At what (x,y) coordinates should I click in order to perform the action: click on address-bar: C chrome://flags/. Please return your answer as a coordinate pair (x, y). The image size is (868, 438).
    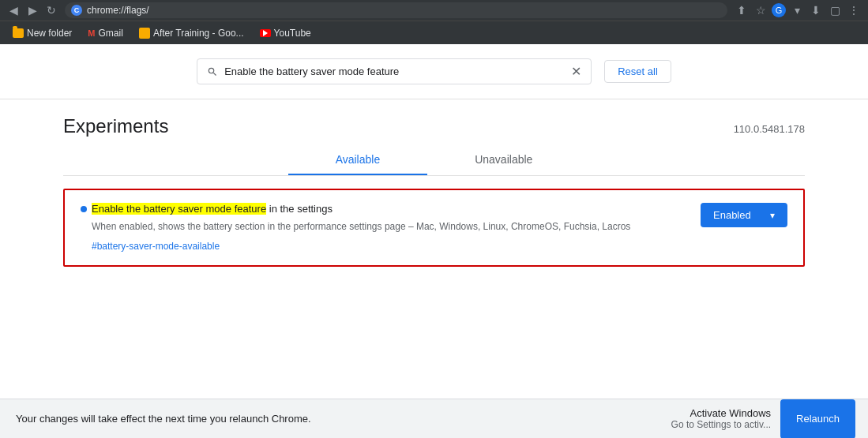
    Looking at the image, I should click on (396, 10).